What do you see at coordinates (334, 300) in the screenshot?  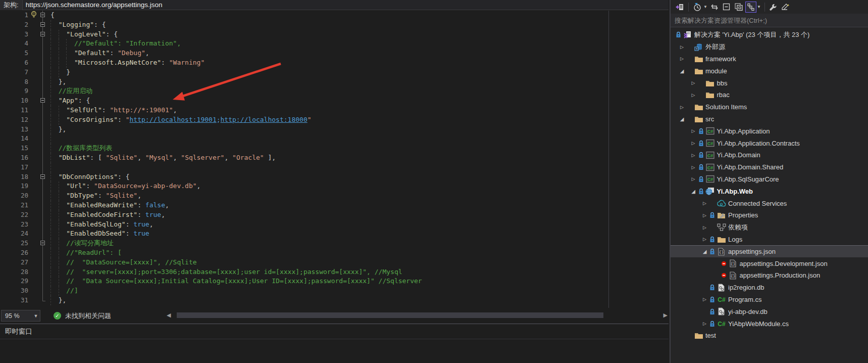 I see `code-line: 31},` at bounding box center [334, 300].